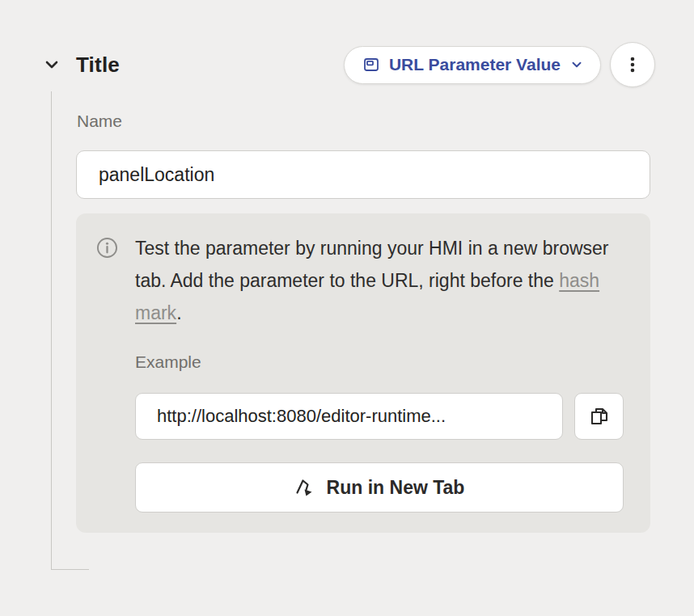  What do you see at coordinates (363, 175) in the screenshot?
I see `name-input` at bounding box center [363, 175].